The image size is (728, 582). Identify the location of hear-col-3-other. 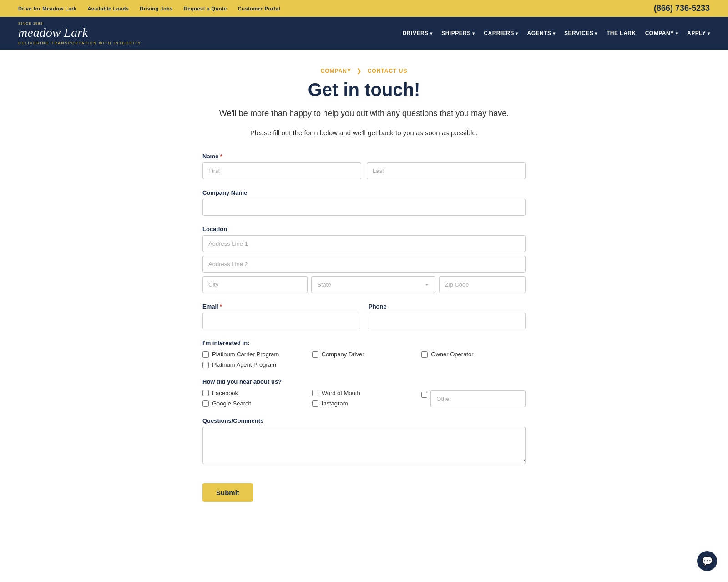
(473, 399).